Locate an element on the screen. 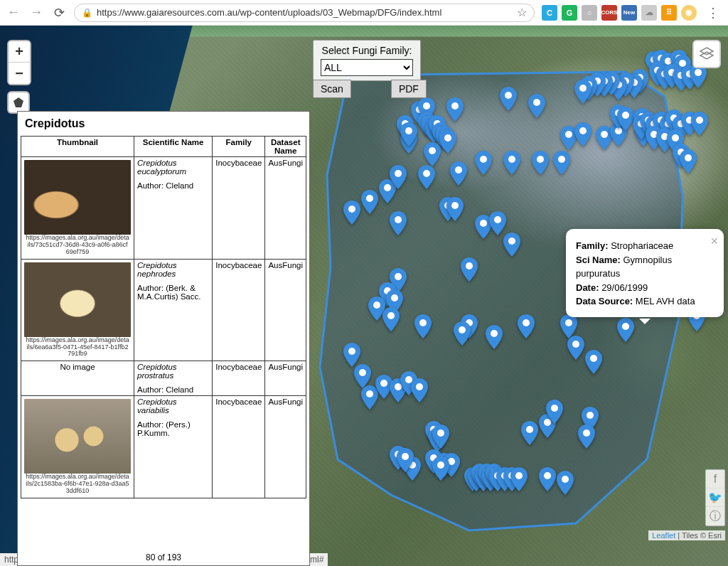 Image resolution: width=728 pixels, height=566 pixels. scan-button: Scan is located at coordinates (332, 89).